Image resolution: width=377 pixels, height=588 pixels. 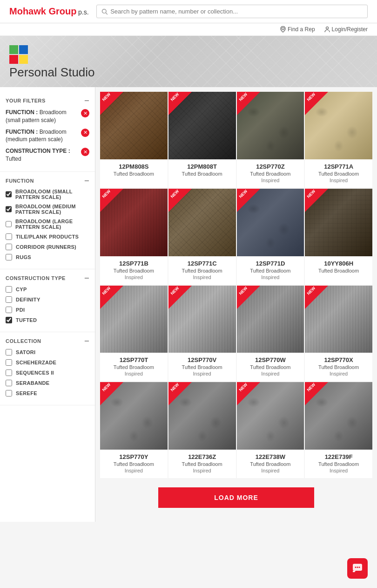 I want to click on construction-type-header: CONSTRUCTION TYPE −, so click(x=47, y=278).